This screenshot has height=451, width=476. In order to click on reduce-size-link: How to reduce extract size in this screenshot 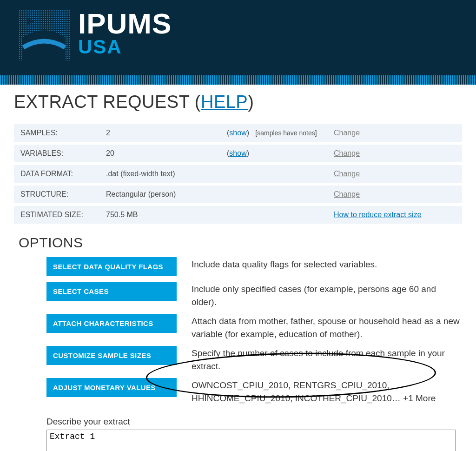, I will do `click(377, 215)`.